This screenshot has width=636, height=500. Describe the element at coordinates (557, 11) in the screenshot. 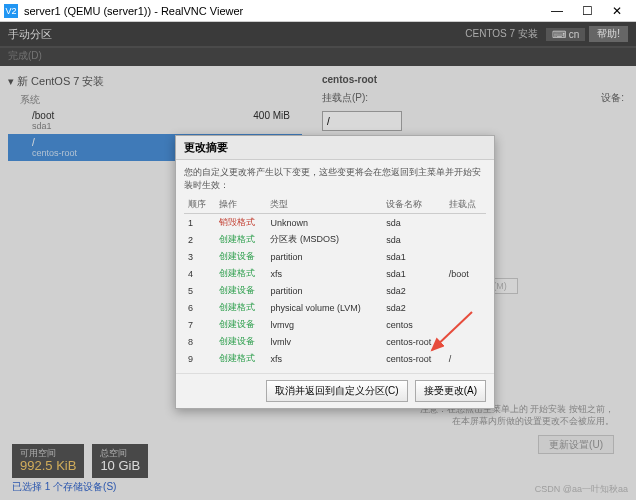

I see `minimize-button: —` at that location.